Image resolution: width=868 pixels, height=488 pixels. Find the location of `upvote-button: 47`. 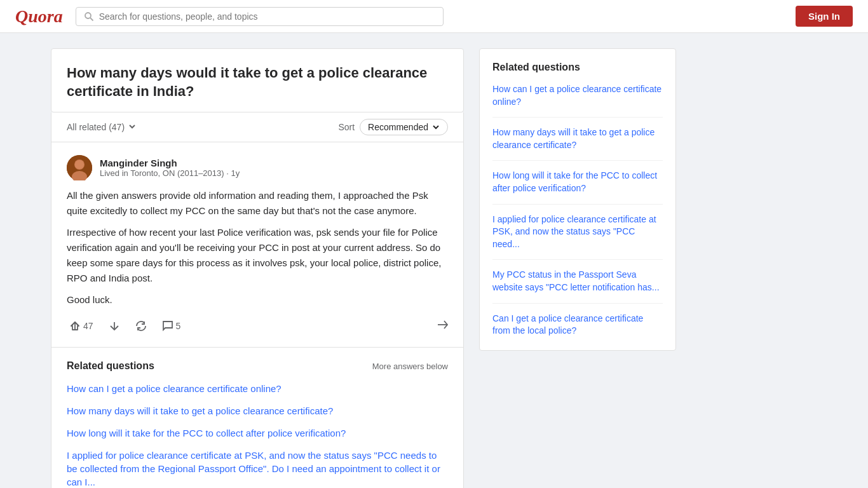

upvote-button: 47 is located at coordinates (81, 326).